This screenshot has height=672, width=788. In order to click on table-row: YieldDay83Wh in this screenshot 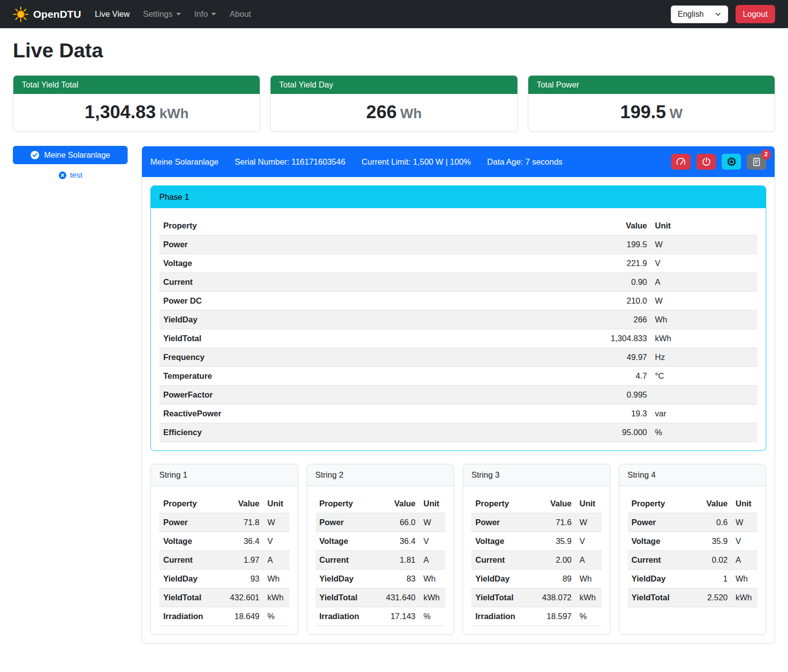, I will do `click(381, 579)`.